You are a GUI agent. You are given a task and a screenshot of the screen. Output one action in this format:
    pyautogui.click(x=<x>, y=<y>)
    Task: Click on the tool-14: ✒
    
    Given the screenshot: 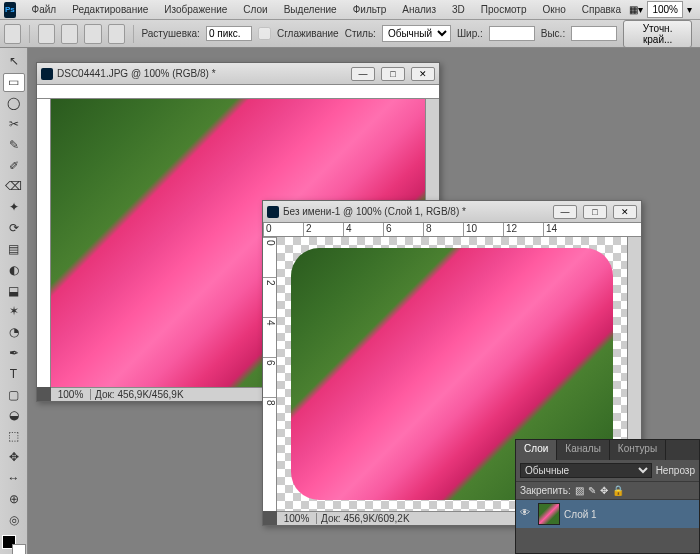 What is the action you would take?
    pyautogui.click(x=14, y=354)
    